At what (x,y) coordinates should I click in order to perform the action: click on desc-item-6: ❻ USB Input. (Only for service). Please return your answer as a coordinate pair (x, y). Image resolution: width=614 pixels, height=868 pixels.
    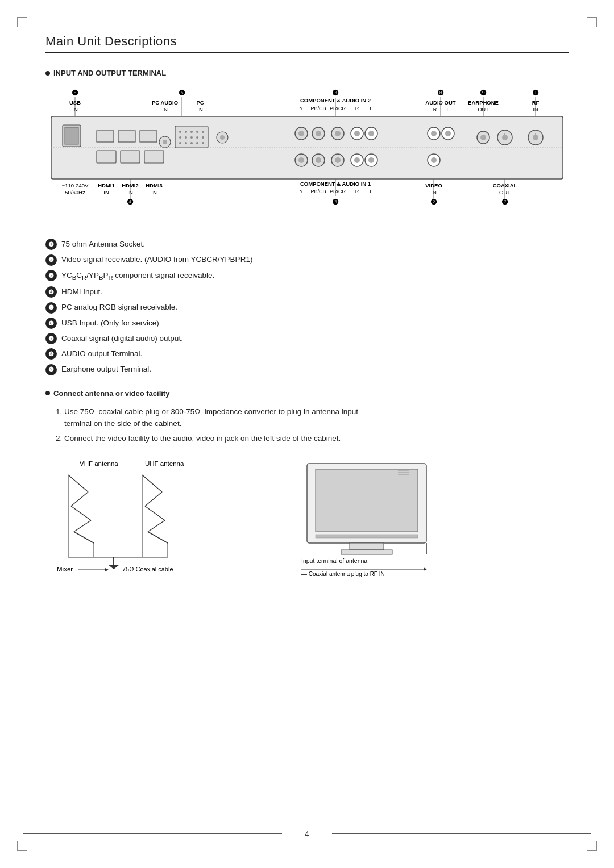
    Looking at the image, I should click on (307, 323).